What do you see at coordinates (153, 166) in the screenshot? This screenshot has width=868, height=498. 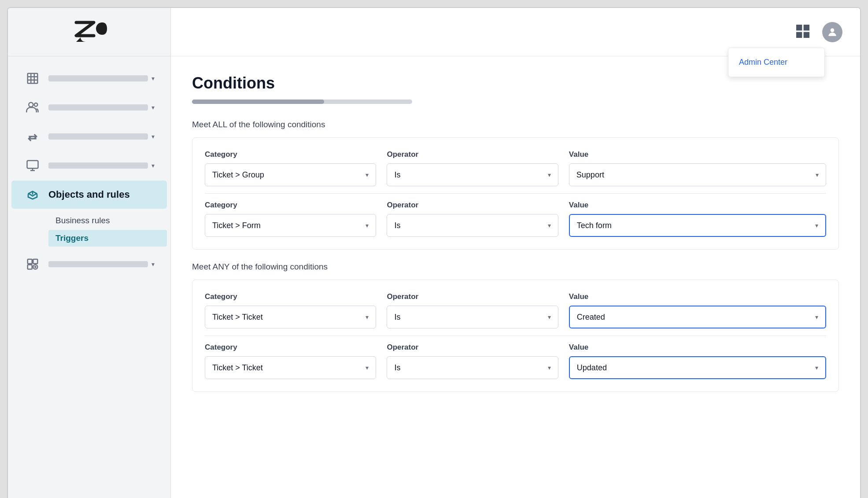 I see `chevron-down-icon-monitor: ▾` at bounding box center [153, 166].